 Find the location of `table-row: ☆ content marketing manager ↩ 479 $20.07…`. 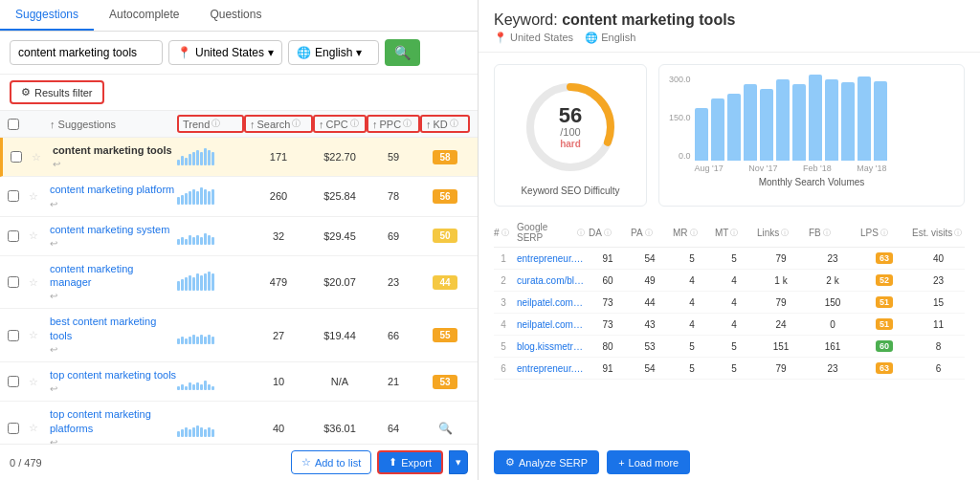

table-row: ☆ content marketing manager ↩ 479 $20.07… is located at coordinates (239, 283).